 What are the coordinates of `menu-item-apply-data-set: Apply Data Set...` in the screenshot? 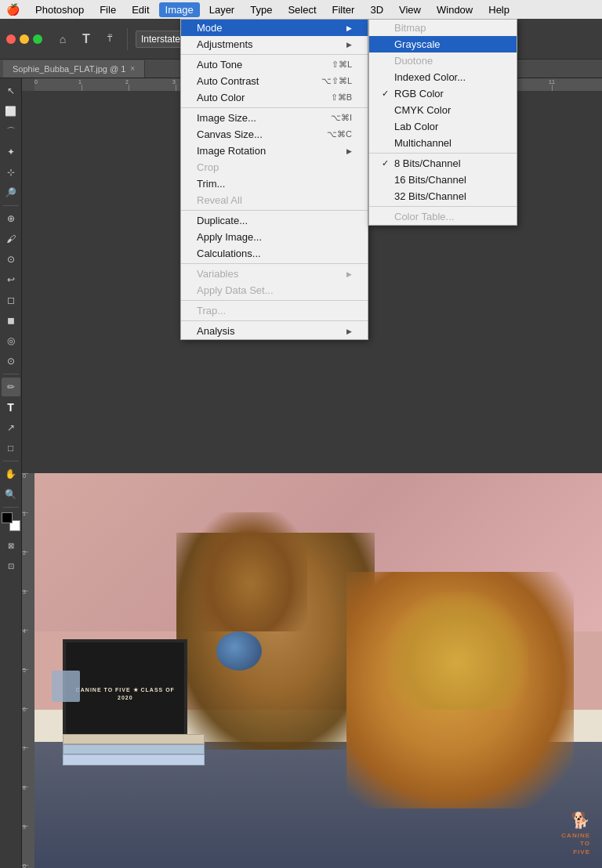 It's located at (274, 290).